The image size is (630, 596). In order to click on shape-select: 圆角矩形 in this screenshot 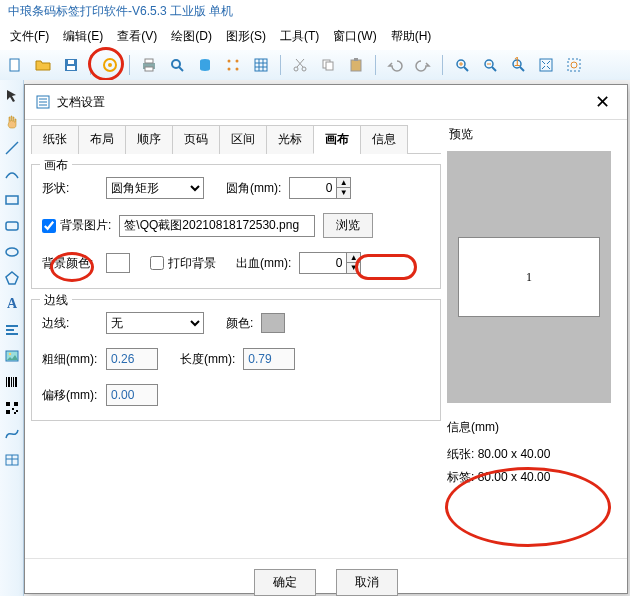, I will do `click(155, 188)`.